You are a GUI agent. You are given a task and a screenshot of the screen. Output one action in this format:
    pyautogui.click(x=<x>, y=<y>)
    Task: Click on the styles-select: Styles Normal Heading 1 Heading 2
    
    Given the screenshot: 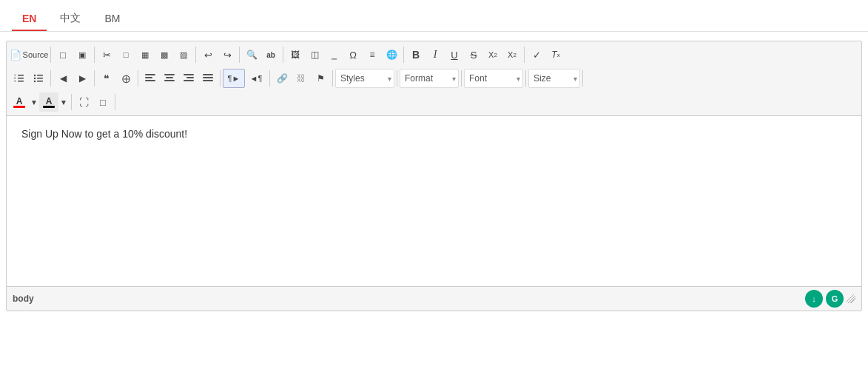 What is the action you would take?
    pyautogui.click(x=365, y=78)
    